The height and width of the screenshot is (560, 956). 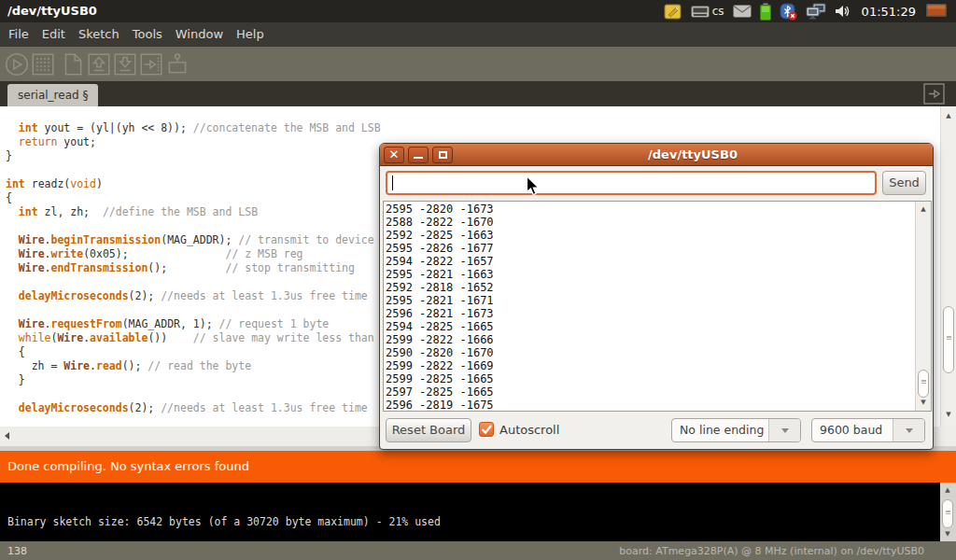 I want to click on menubar: FileEditSketchToolsWindowHelp, so click(x=478, y=35).